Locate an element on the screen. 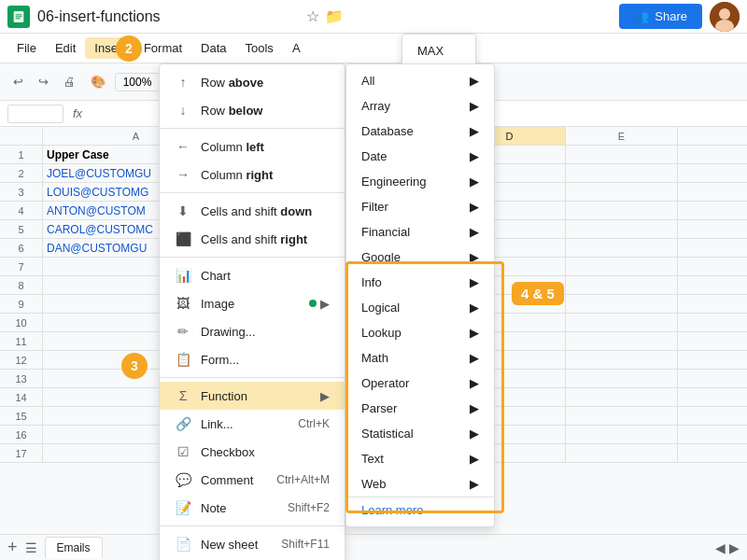  menu-edit: Edit is located at coordinates (65, 49).